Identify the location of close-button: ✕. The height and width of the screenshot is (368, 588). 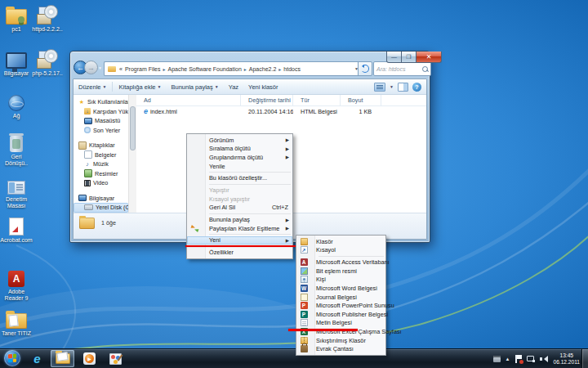
(430, 57).